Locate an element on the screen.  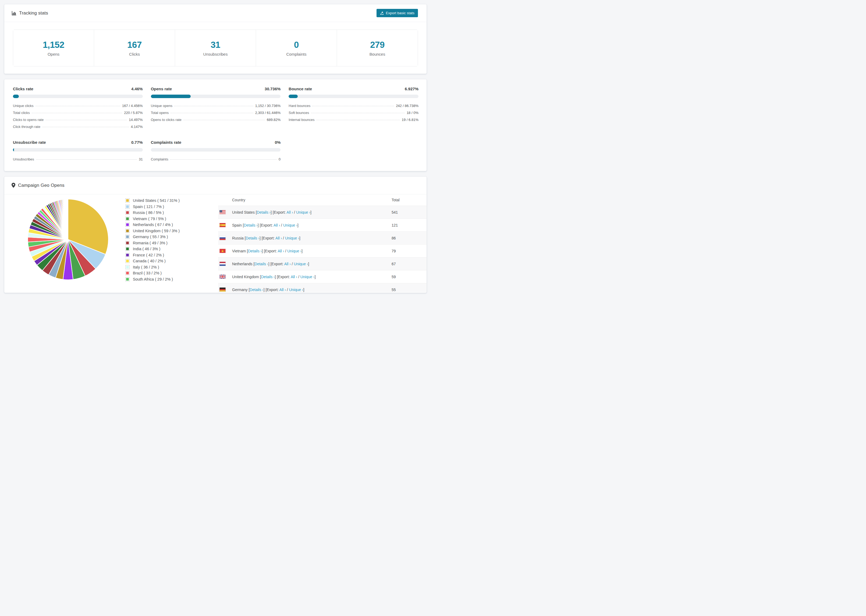
geo-table-scroll: Country Total United States [Details ›] … is located at coordinates (323, 243).